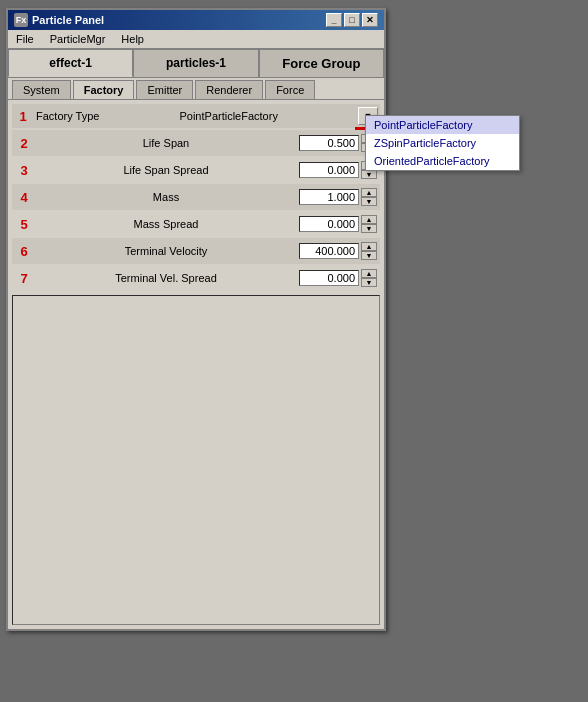 The image size is (588, 702). What do you see at coordinates (196, 116) in the screenshot?
I see `factory-type-row: 1 Factory Type PointParticleFactory ▼` at bounding box center [196, 116].